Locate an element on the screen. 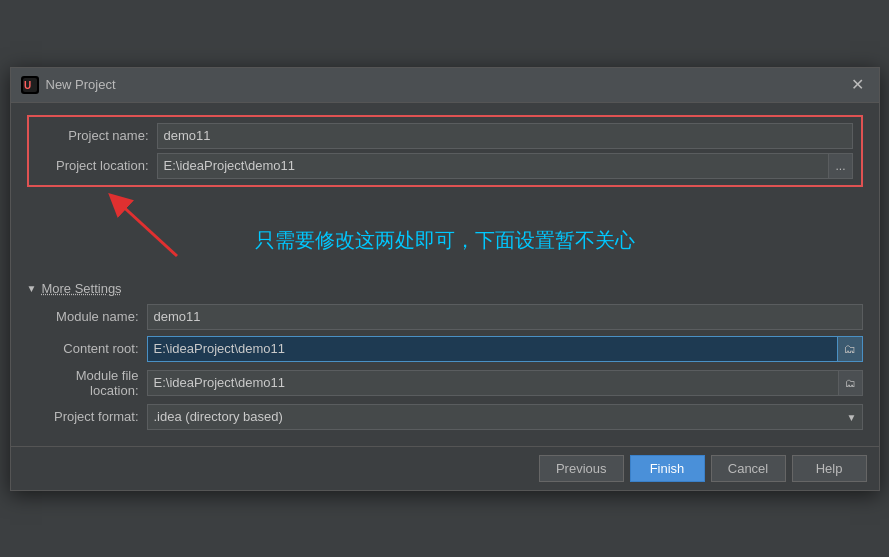 This screenshot has height=557, width=889. project-location-row: Project location: ... is located at coordinates (445, 166).